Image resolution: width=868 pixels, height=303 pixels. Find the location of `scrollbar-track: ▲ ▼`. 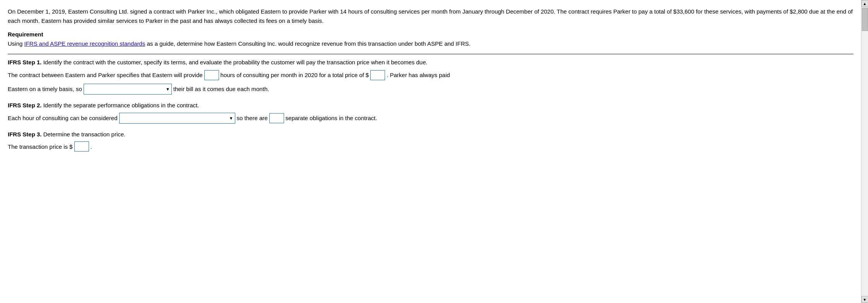

scrollbar-track: ▲ ▼ is located at coordinates (865, 152).